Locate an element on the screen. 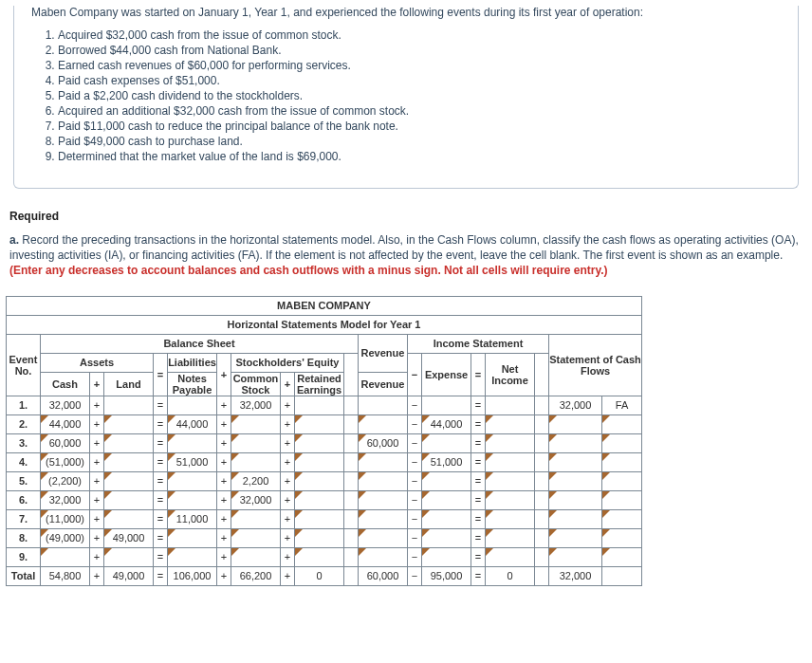  notes-payable-cell: 44,000 is located at coordinates (193, 424).